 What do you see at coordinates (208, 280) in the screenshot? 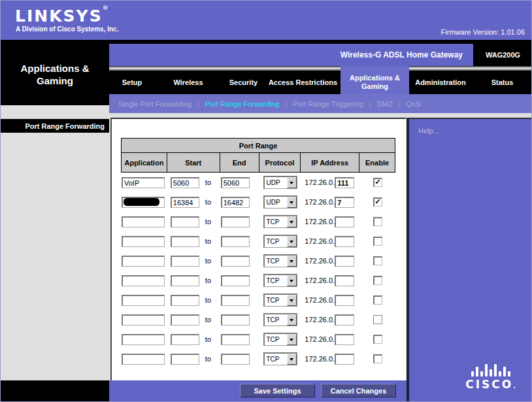
I see `to-label: to` at bounding box center [208, 280].